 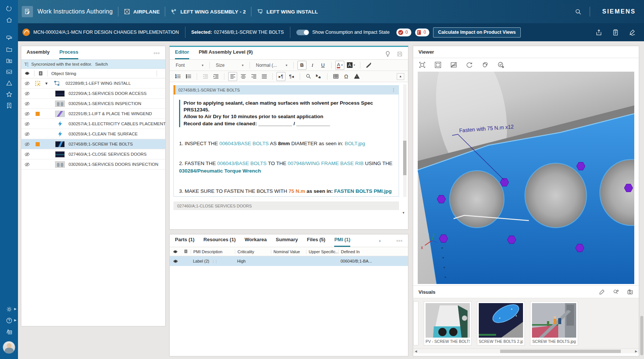 I want to click on tree-row: 022290/A;1-SERVICES DOOR ACCESS, so click(x=93, y=94).